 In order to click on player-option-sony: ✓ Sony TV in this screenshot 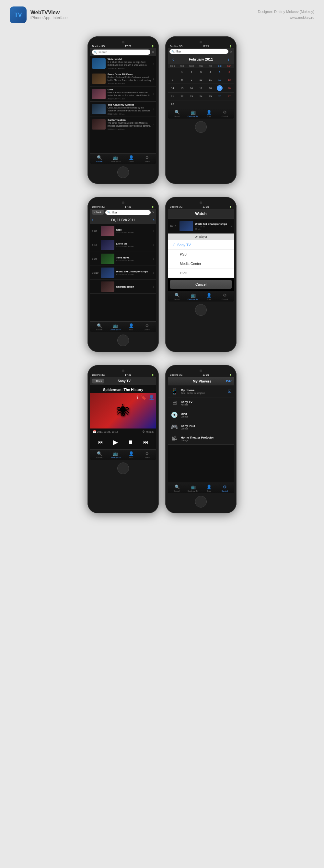, I will do `click(201, 245)`.